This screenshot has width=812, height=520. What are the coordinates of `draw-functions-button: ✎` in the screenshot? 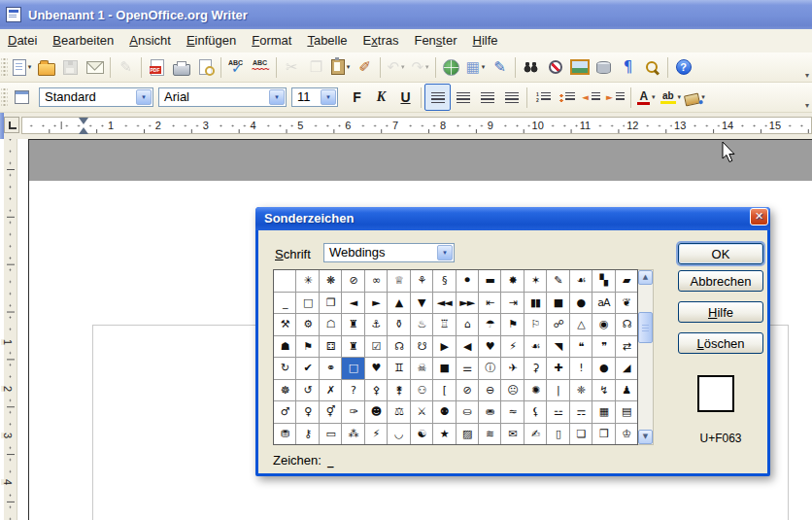 It's located at (499, 67).